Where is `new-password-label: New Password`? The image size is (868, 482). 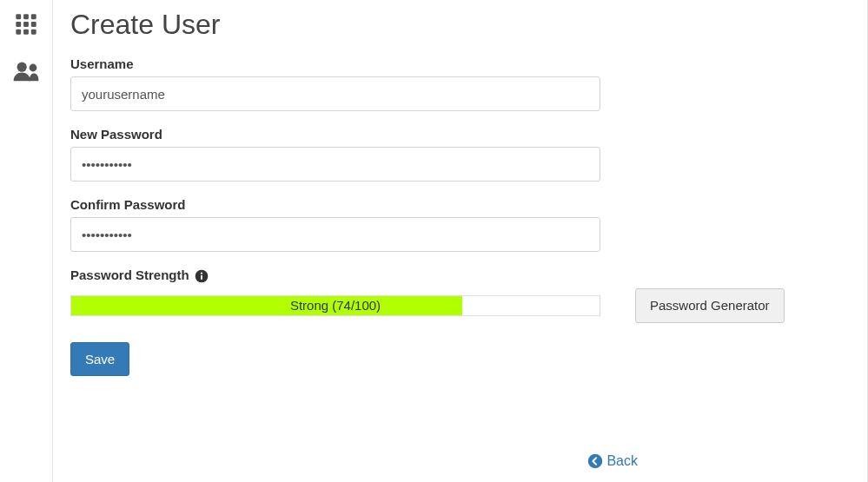
new-password-label: New Password is located at coordinates (335, 134).